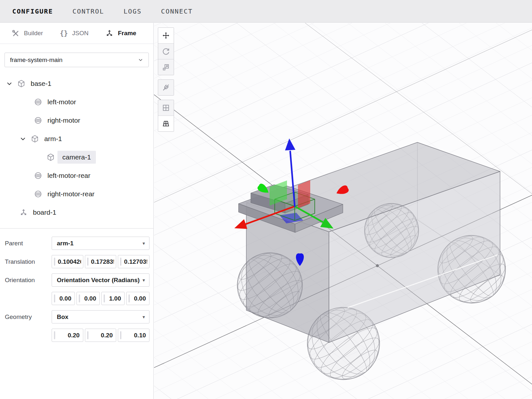 Image resolution: width=532 pixels, height=399 pixels. I want to click on tab-frame-label: Frame, so click(127, 33).